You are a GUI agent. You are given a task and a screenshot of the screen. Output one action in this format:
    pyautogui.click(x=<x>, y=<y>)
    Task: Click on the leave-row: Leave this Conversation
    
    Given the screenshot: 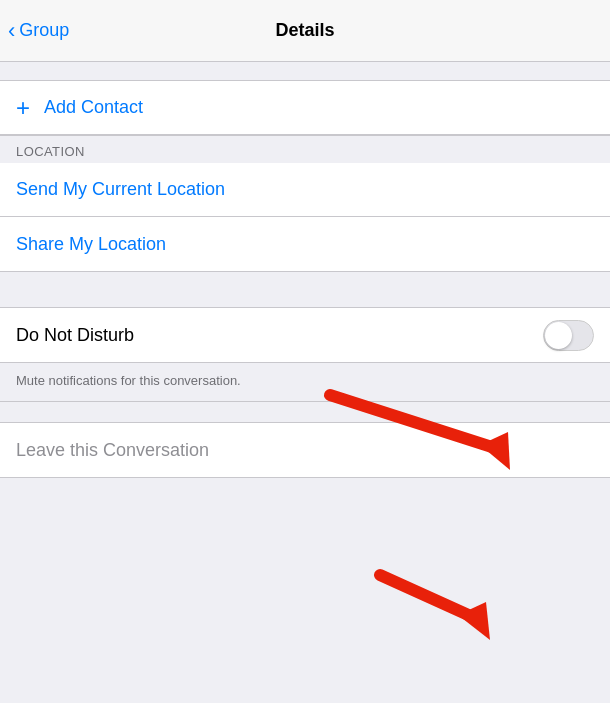 What is the action you would take?
    pyautogui.click(x=305, y=450)
    